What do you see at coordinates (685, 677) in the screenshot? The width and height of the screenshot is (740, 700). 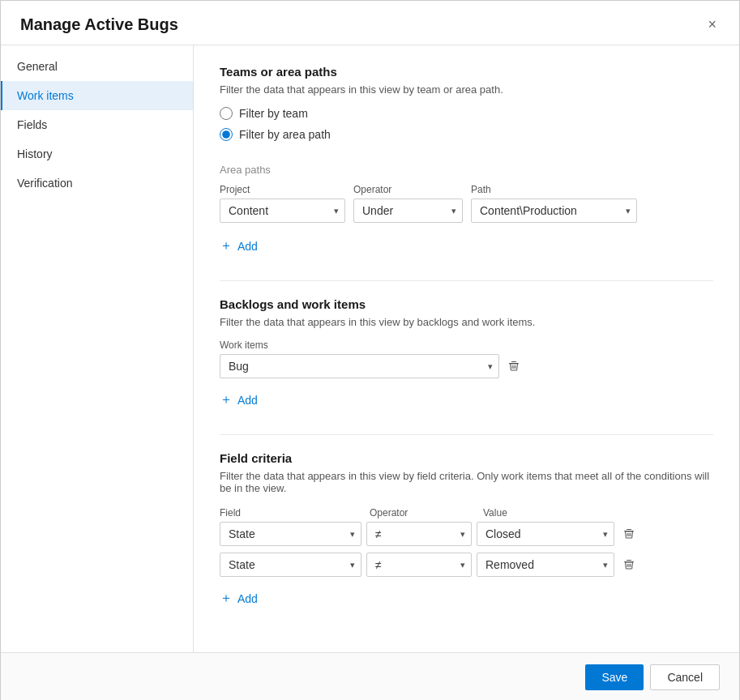 I see `cancel-button: Cancel` at bounding box center [685, 677].